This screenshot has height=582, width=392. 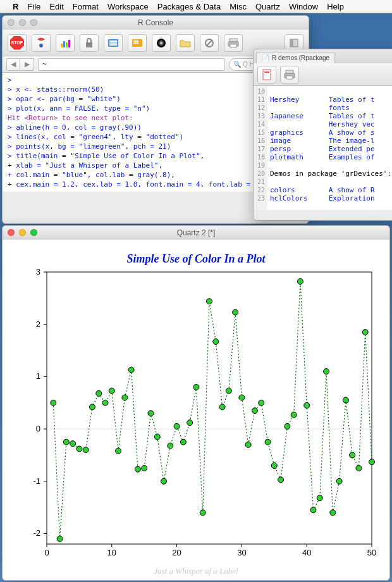 What do you see at coordinates (322, 56) in the screenshot?
I see `demos-tabbar: 📄 R demos (Rpackage` at bounding box center [322, 56].